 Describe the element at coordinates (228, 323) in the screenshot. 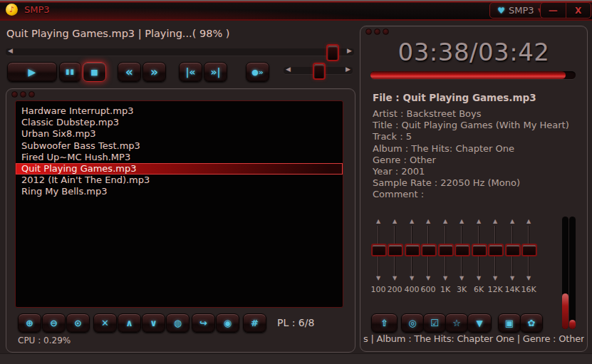

I see `settings-button: ◉` at that location.